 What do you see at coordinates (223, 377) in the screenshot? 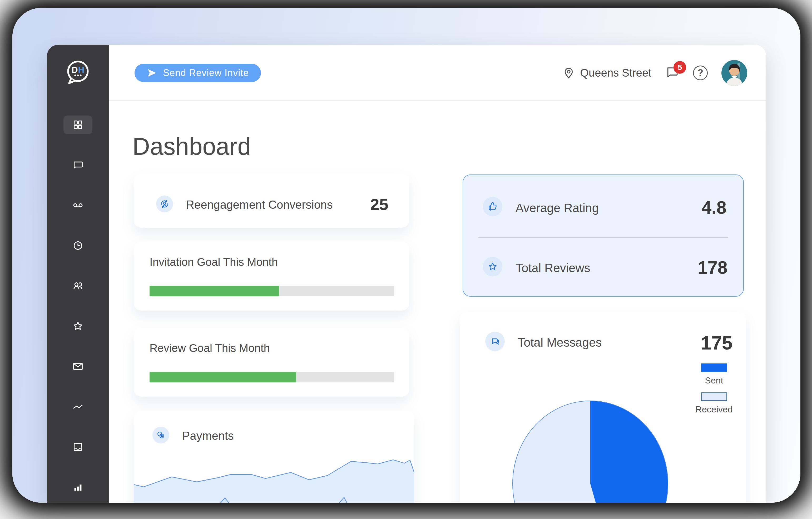
I see `review-goal-progress-fill` at bounding box center [223, 377].